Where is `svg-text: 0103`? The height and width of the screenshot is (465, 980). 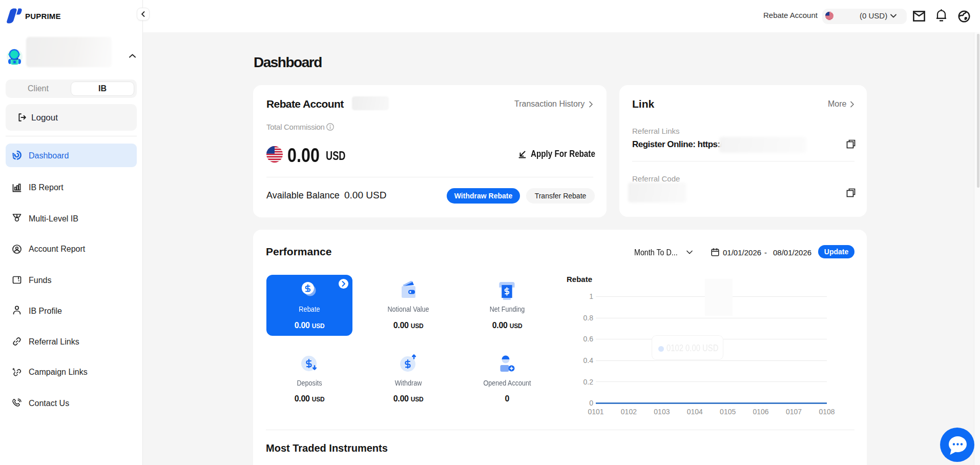
svg-text: 0103 is located at coordinates (662, 412).